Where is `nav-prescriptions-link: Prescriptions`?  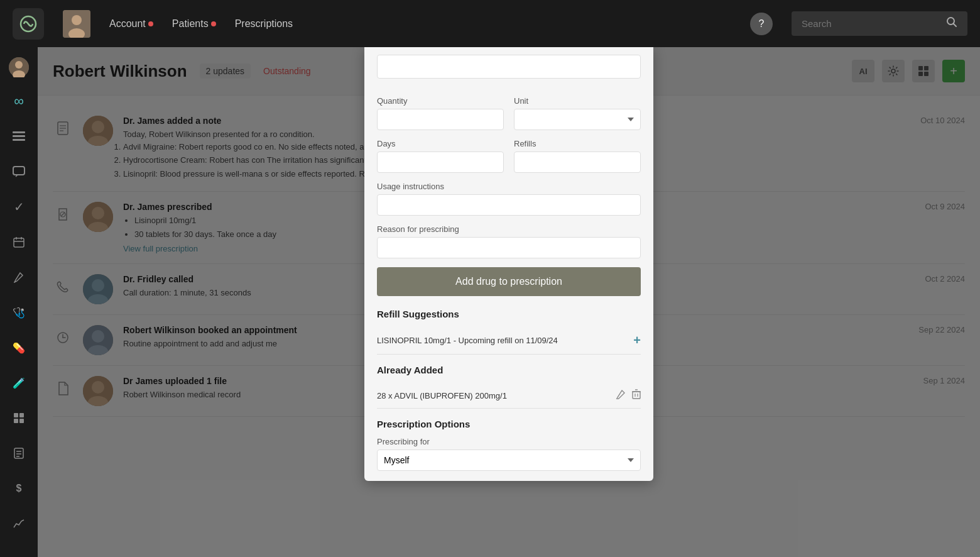 nav-prescriptions-link: Prescriptions is located at coordinates (264, 24).